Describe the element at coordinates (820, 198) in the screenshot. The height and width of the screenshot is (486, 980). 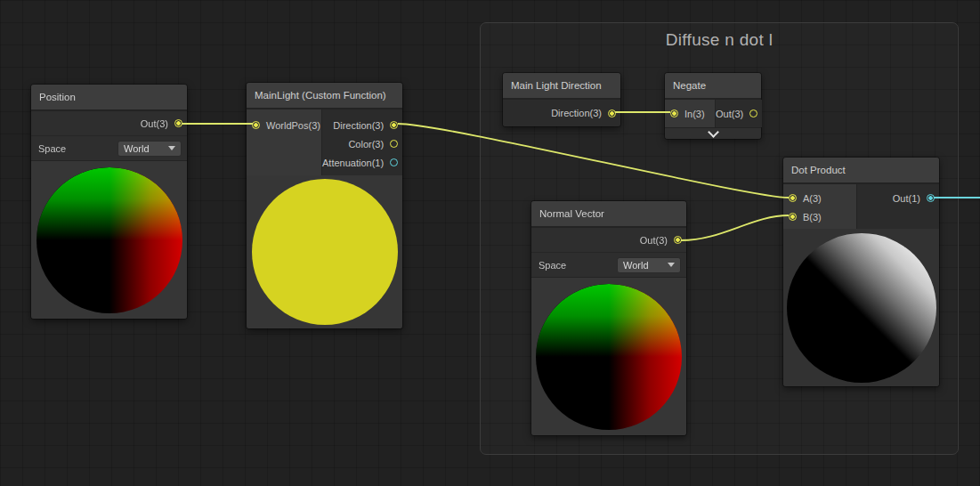
I see `a-row: A(3)` at that location.